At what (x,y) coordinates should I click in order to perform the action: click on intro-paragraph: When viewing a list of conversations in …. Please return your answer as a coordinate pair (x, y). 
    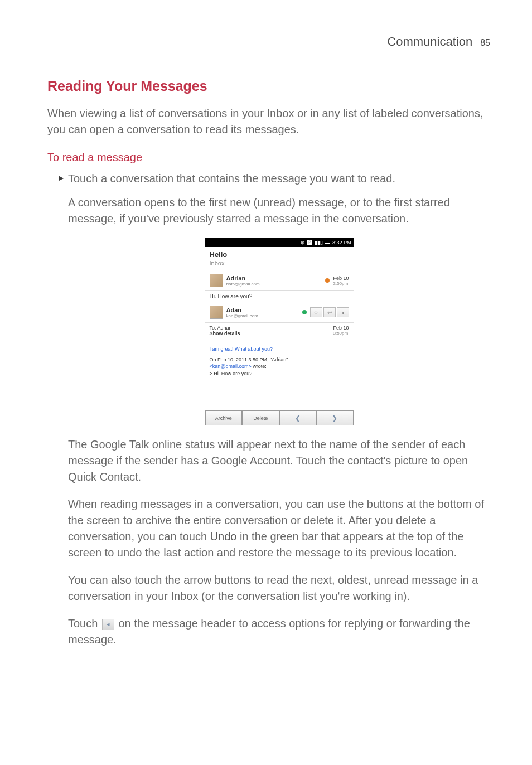
    Looking at the image, I should click on (269, 122).